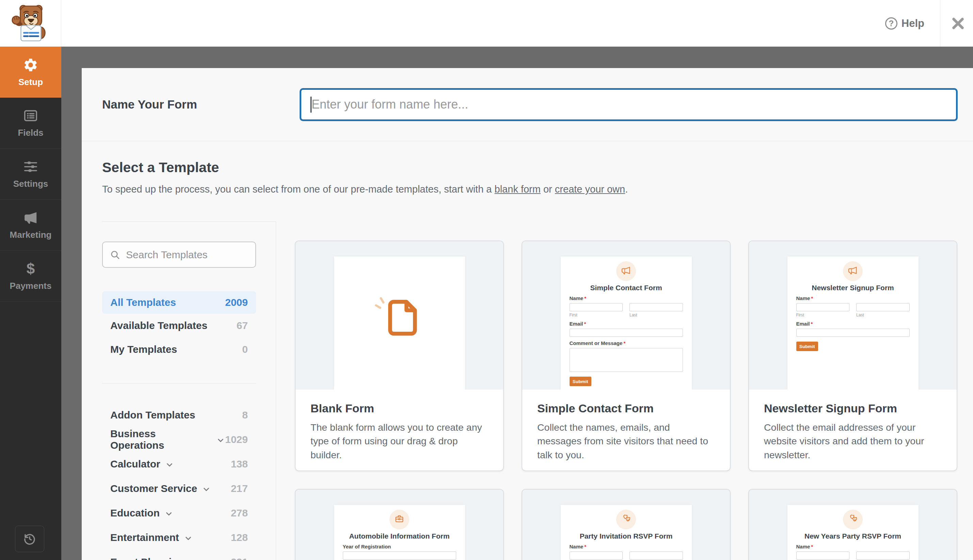  Describe the element at coordinates (147, 558) in the screenshot. I see `category-label: Event Planning` at that location.